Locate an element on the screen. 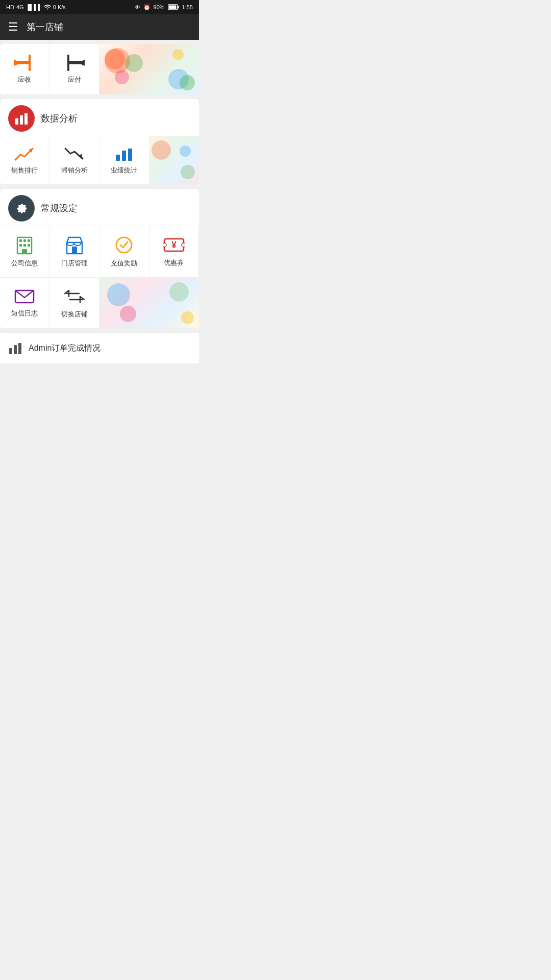 This screenshot has width=551, height=980. decorative-area-top is located at coordinates (149, 69).